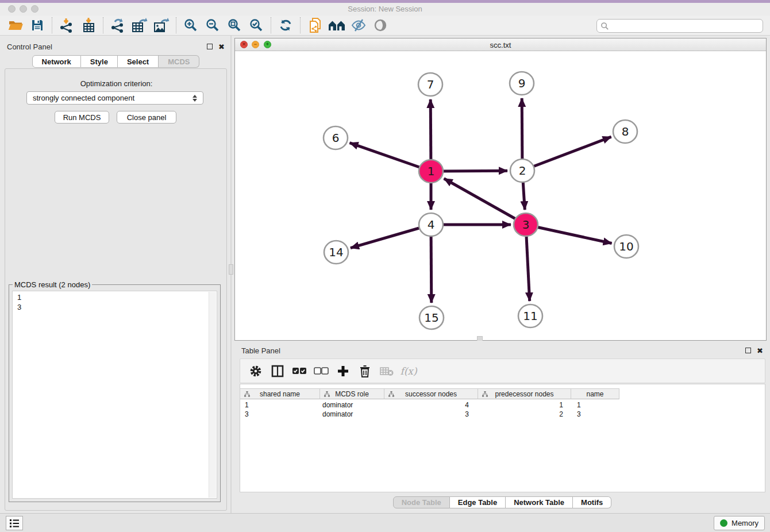 This screenshot has width=770, height=532. Describe the element at coordinates (380, 25) in the screenshot. I see `show-all-icon` at that location.